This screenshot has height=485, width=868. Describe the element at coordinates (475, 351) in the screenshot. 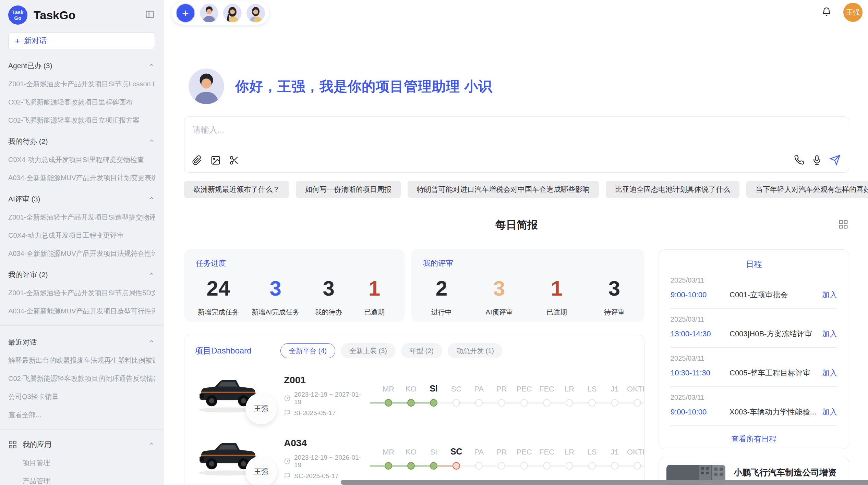

I see `tab-powertrain-dev: 动总开发 (1)` at that location.